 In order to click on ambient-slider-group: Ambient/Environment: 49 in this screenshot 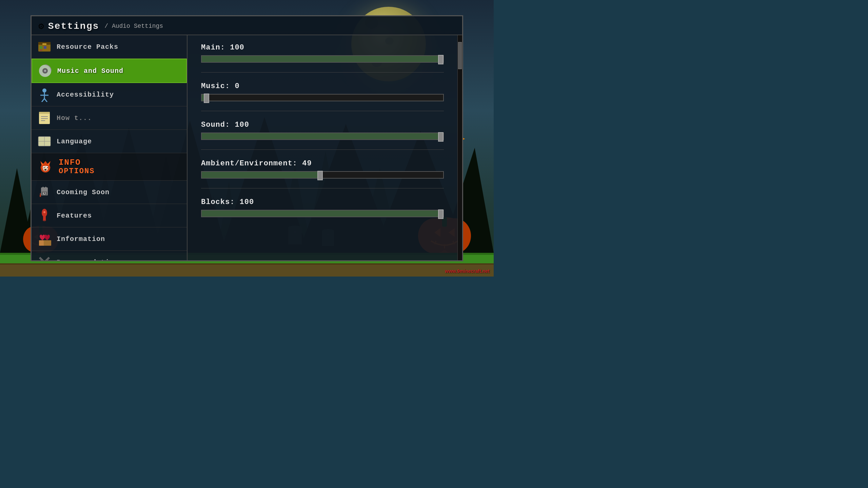, I will do `click(322, 169)`.